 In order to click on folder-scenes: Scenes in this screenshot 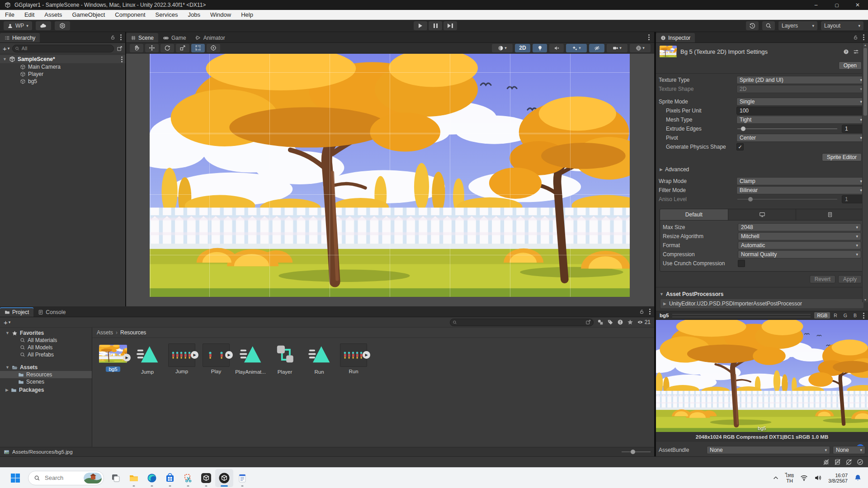, I will do `click(46, 382)`.